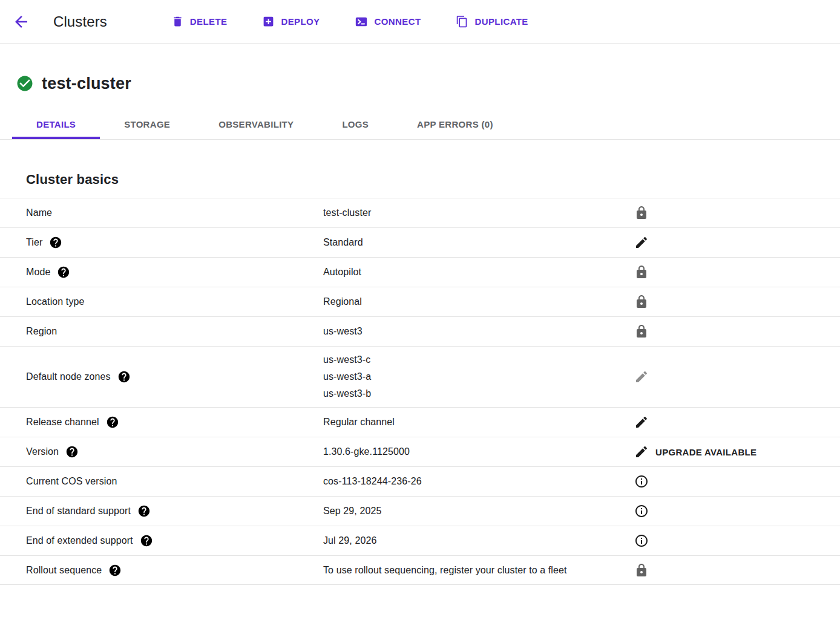 Image resolution: width=840 pixels, height=623 pixels. I want to click on duplicate-icon, so click(462, 22).